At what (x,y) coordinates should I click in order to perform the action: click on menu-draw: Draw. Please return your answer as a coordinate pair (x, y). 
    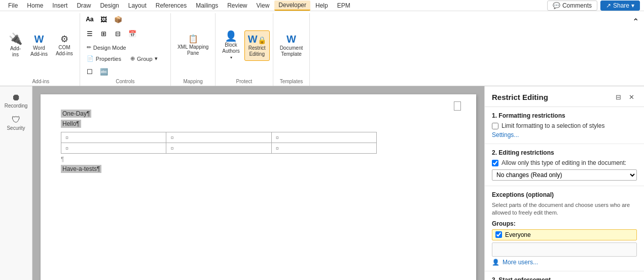
    Looking at the image, I should click on (84, 6).